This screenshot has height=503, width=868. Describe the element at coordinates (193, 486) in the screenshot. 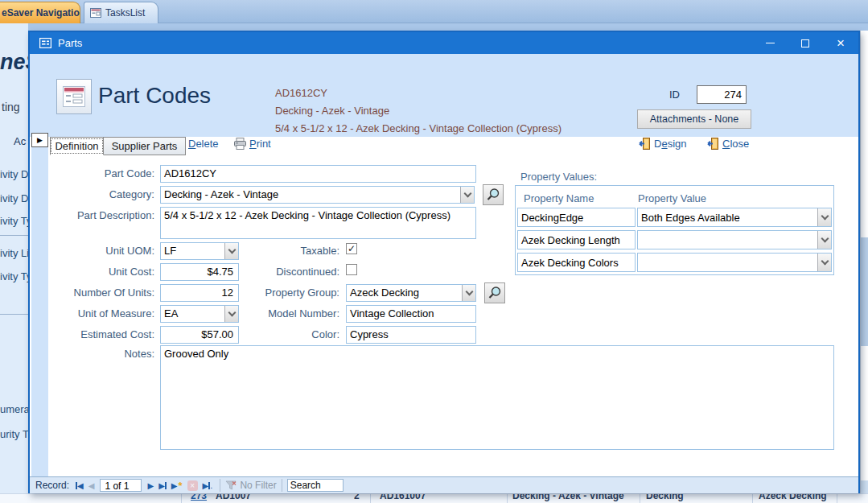

I see `delete-record-button: ×` at that location.